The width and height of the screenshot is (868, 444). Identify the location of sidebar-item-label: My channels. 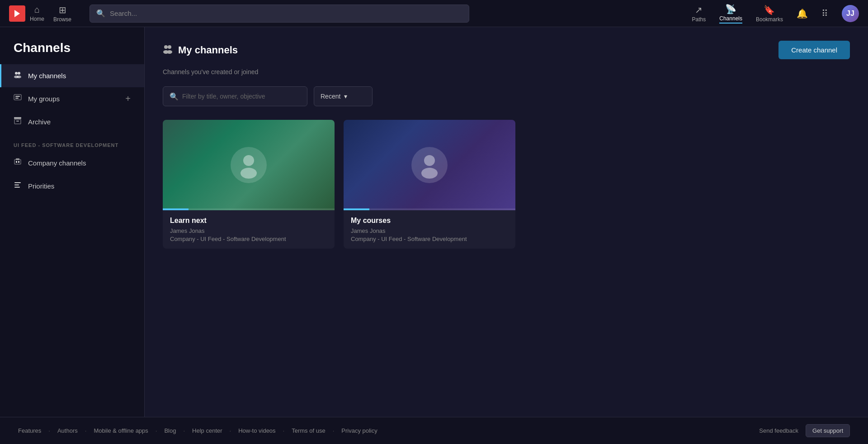
(47, 76).